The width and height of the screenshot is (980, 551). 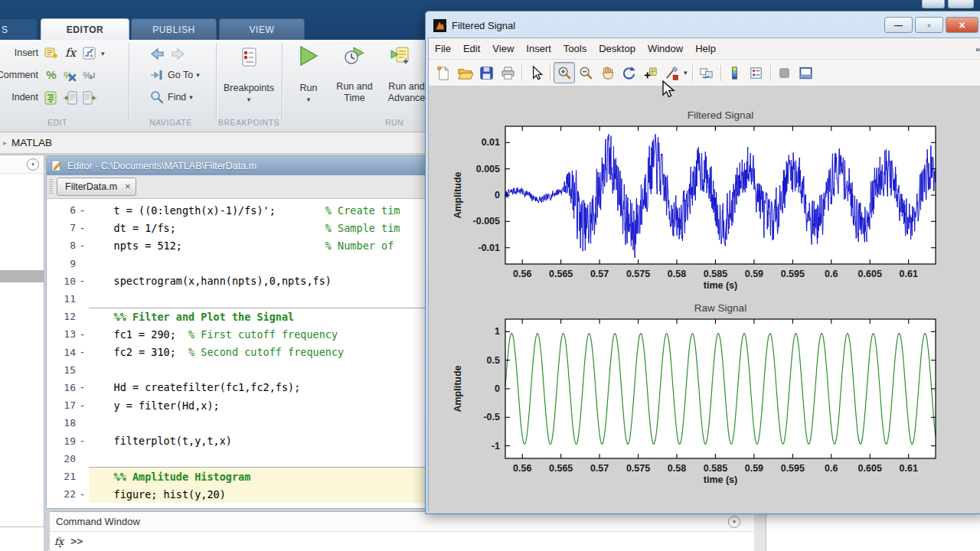 What do you see at coordinates (671, 73) in the screenshot?
I see `brush-data-button` at bounding box center [671, 73].